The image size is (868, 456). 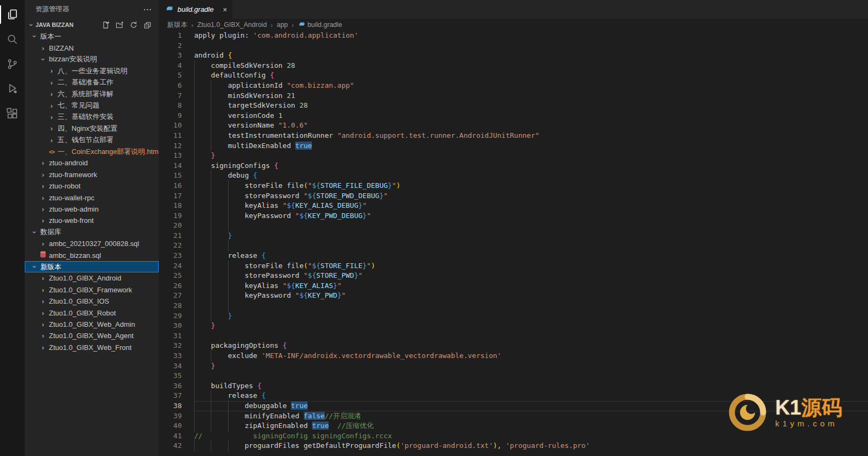 I want to click on tree-item: ›五、钱包节点部署, so click(x=91, y=140).